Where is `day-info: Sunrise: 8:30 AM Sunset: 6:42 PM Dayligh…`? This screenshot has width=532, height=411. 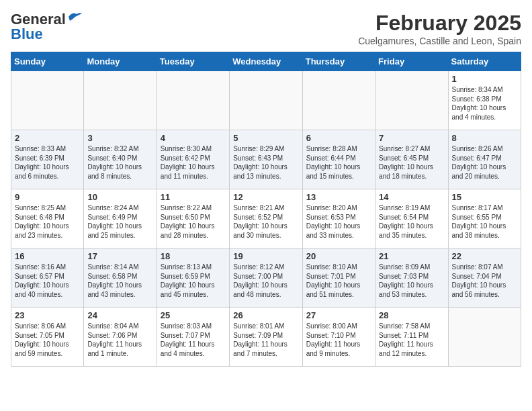
day-info: Sunrise: 8:30 AM Sunset: 6:42 PM Dayligh… is located at coordinates (193, 163).